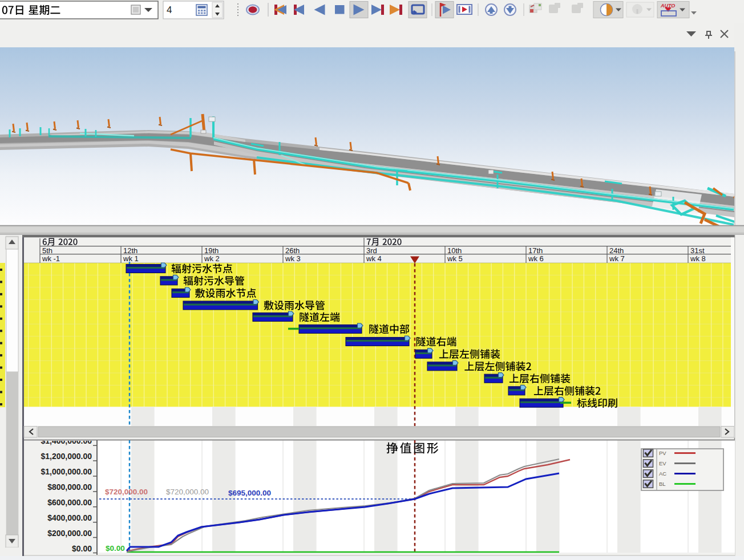 The width and height of the screenshot is (744, 560). What do you see at coordinates (70, 487) in the screenshot?
I see `svg-text: $800,000.00` at bounding box center [70, 487].